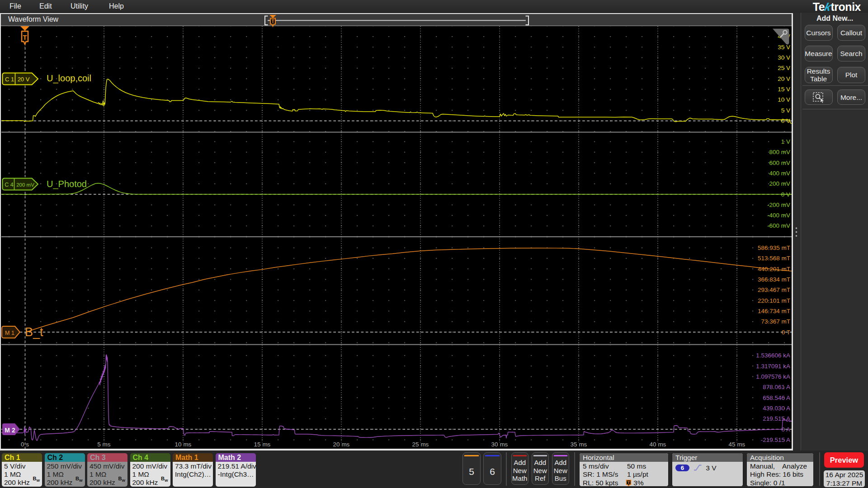 Image resolution: width=868 pixels, height=488 pixels. I want to click on svg-text: 400 mV, so click(779, 174).